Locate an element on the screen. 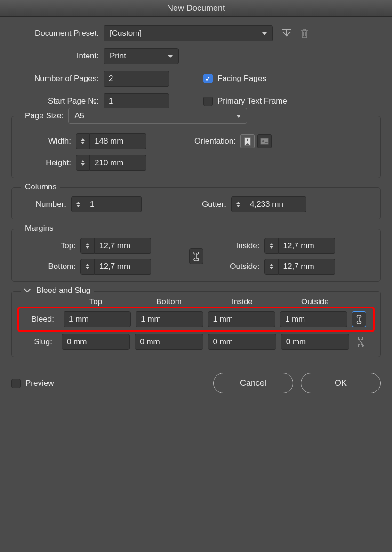 Image resolution: width=392 pixels, height=552 pixels. width-input: 148 mm is located at coordinates (118, 141).